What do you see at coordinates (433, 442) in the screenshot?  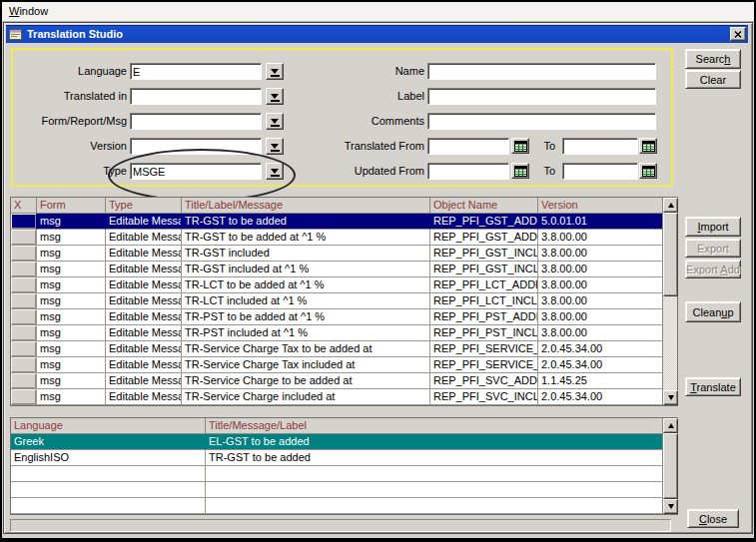 I see `table-cell: EL-GST to be added` at bounding box center [433, 442].